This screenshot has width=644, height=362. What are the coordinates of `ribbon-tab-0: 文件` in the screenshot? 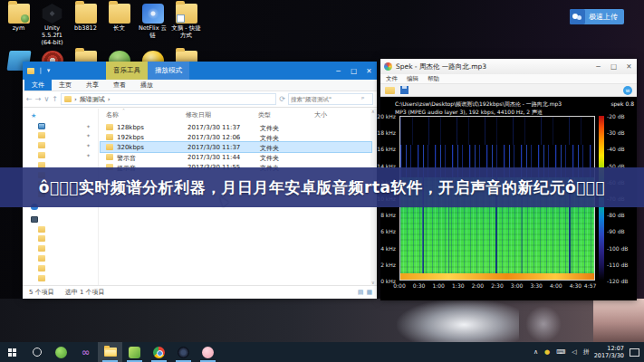 It's located at (38, 85).